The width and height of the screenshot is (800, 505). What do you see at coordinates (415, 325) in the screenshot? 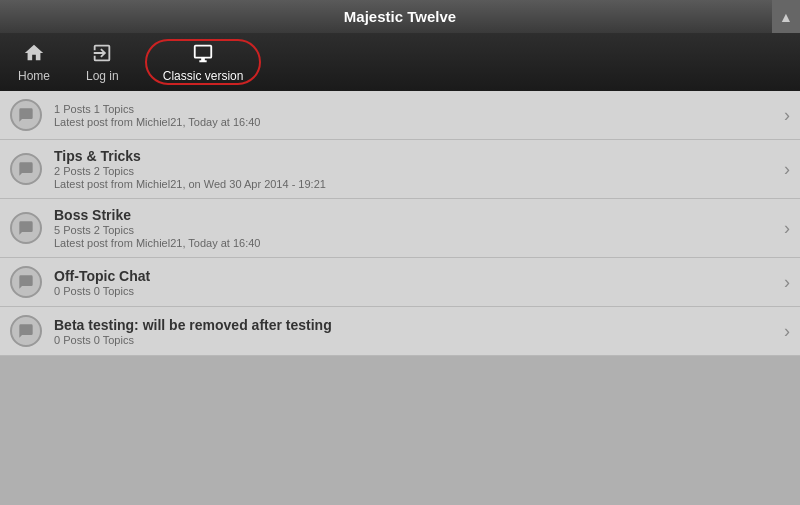
I see `forum-title: Beta testing: will be removed after test…` at bounding box center [415, 325].